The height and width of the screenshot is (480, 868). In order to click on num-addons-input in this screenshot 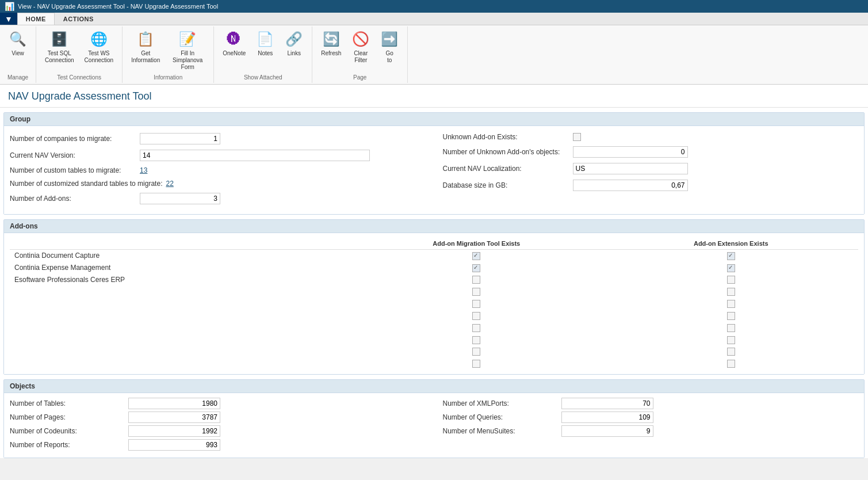, I will do `click(180, 199)`.